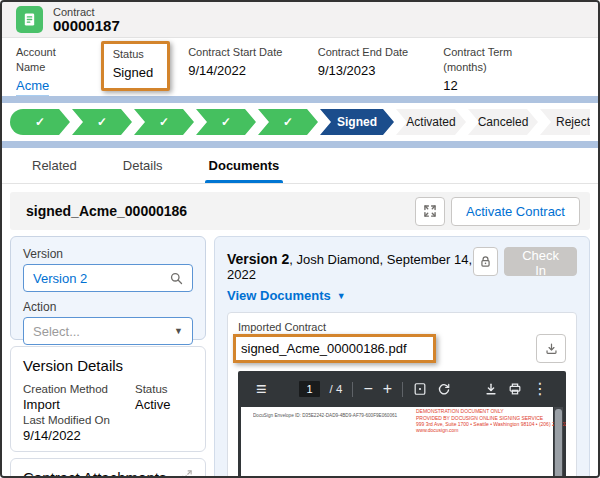 Image resolution: width=600 pixels, height=478 pixels. Describe the element at coordinates (288, 122) in the screenshot. I see `stage-complete-5: ✓` at that location.